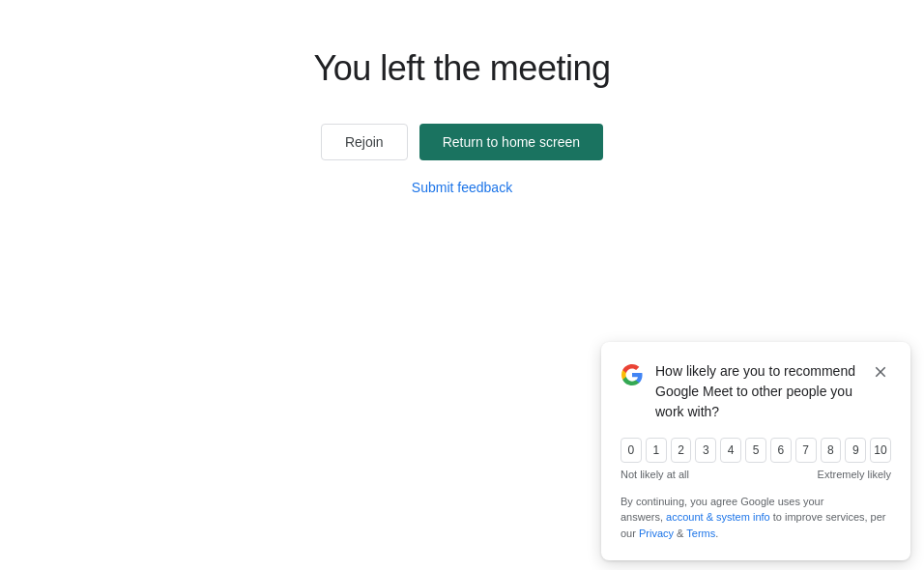  I want to click on rating-btn-10: 10, so click(881, 450).